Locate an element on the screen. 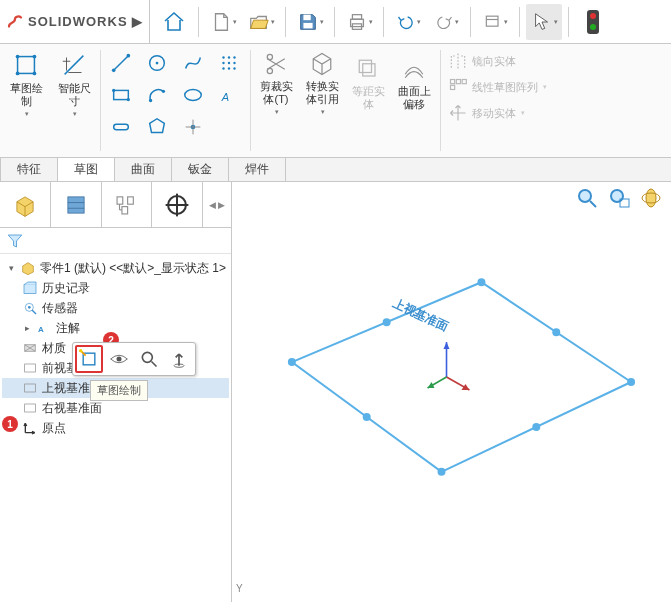 This screenshot has width=671, height=602. app-brand-text: SOLIDWORKS is located at coordinates (78, 22).